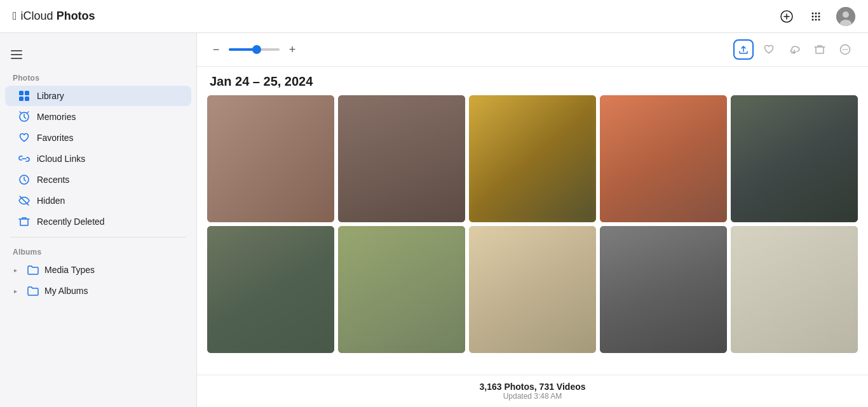 This screenshot has width=868, height=407. Describe the element at coordinates (845, 50) in the screenshot. I see `more-options-button` at that location.